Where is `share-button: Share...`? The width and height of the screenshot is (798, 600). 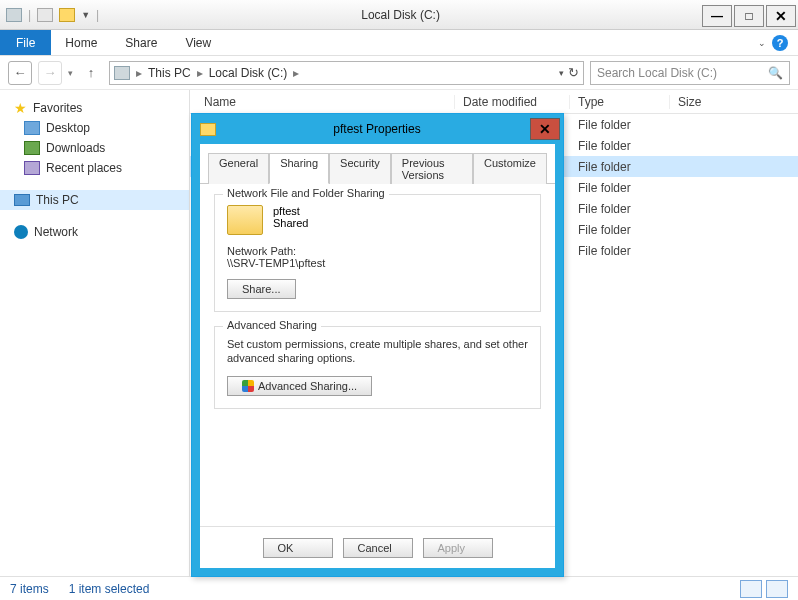 share-button: Share... is located at coordinates (262, 289).